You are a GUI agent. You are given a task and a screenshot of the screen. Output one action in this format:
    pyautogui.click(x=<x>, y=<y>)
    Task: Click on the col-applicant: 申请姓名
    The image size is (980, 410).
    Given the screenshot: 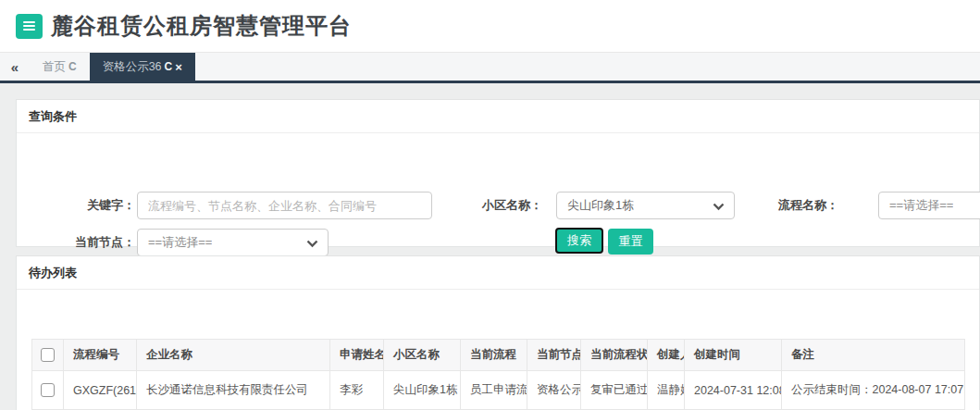 What is the action you would take?
    pyautogui.click(x=357, y=355)
    